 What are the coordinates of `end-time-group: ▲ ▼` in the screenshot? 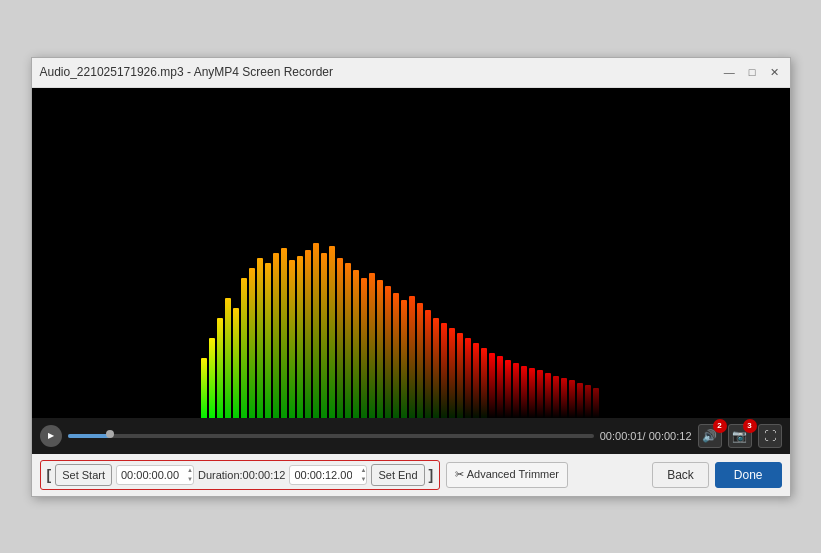 It's located at (328, 475).